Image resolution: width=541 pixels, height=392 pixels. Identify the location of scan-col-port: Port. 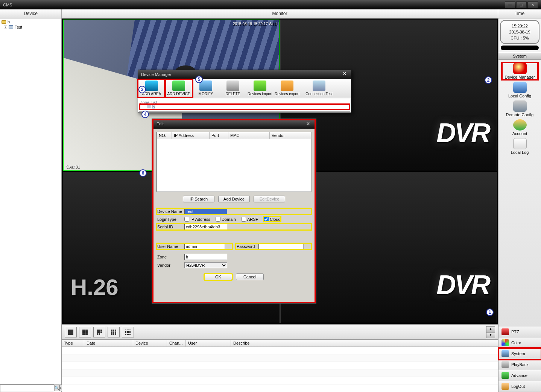
(219, 135).